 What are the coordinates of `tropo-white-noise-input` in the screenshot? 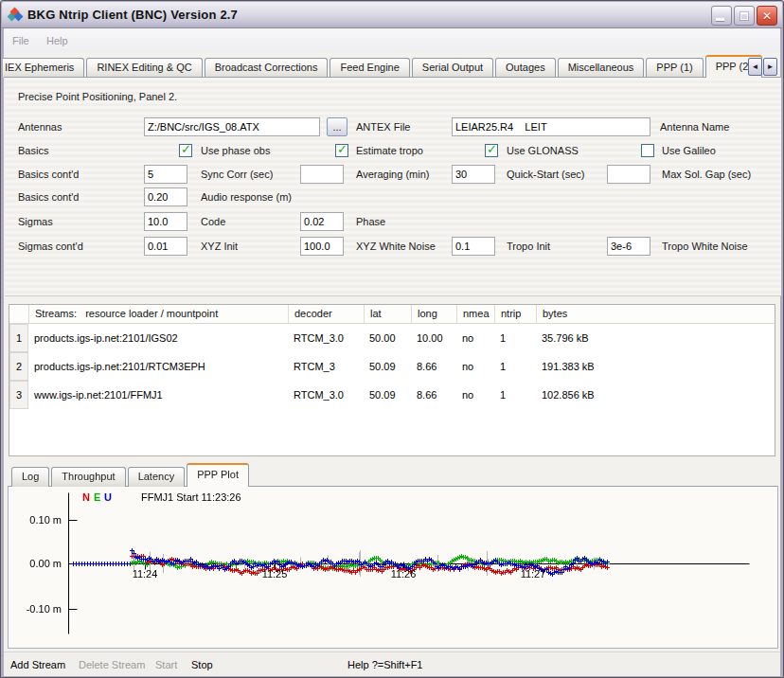 It's located at (629, 246).